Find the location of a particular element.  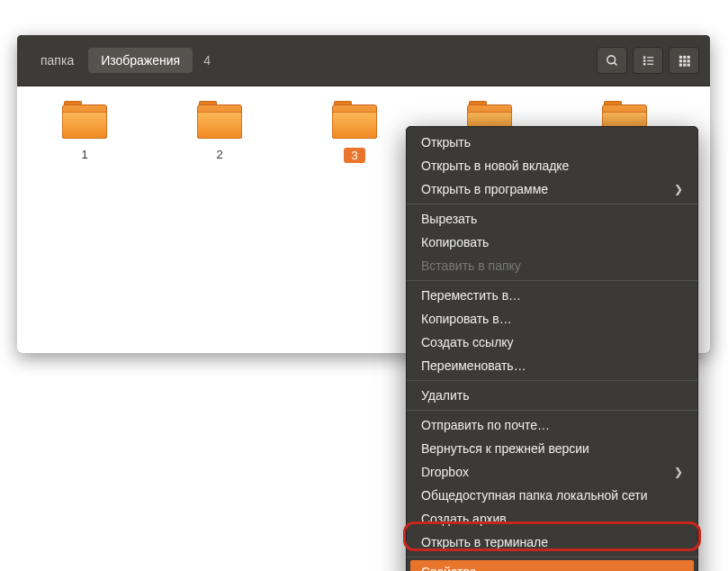

menu-open-new-tab: Открыть в новой вкладке is located at coordinates (553, 166).